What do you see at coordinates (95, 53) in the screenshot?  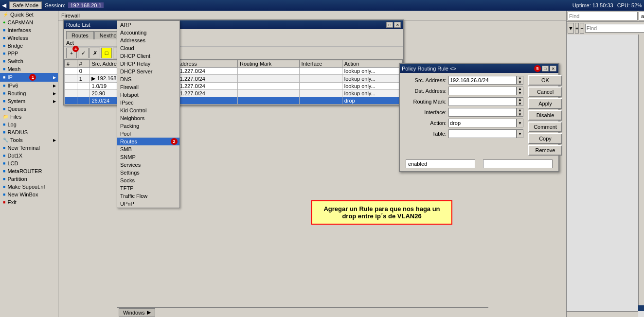 I see `remove-btn: ✗` at bounding box center [95, 53].